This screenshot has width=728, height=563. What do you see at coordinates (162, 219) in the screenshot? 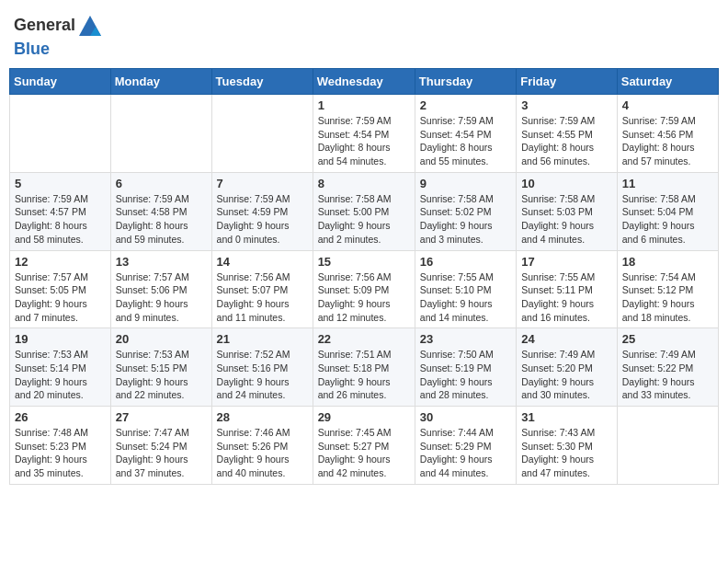
I see `day-info: Sunrise: 7:59 AM Sunset: 4:58 PM Dayligh…` at bounding box center [162, 219].